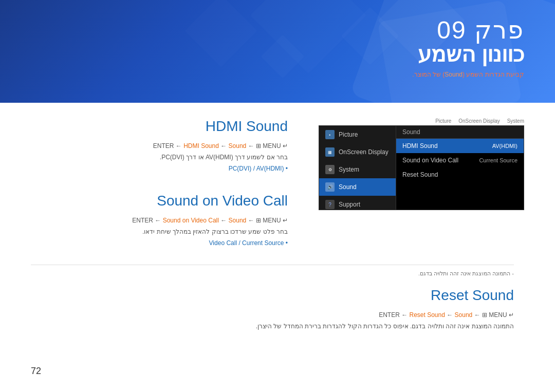 Image resolution: width=555 pixels, height=392 pixels. What do you see at coordinates (330, 204) in the screenshot?
I see `support-menu-icon: ?` at bounding box center [330, 204].